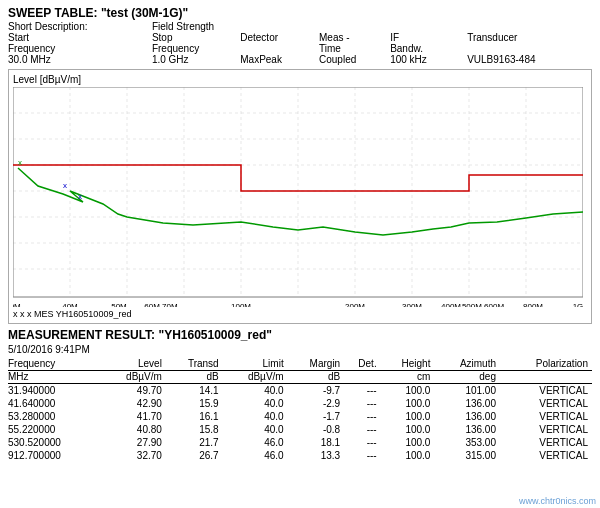 The width and height of the screenshot is (600, 508). Describe the element at coordinates (134, 391) in the screenshot. I see `table-cell: 49.70` at that location.